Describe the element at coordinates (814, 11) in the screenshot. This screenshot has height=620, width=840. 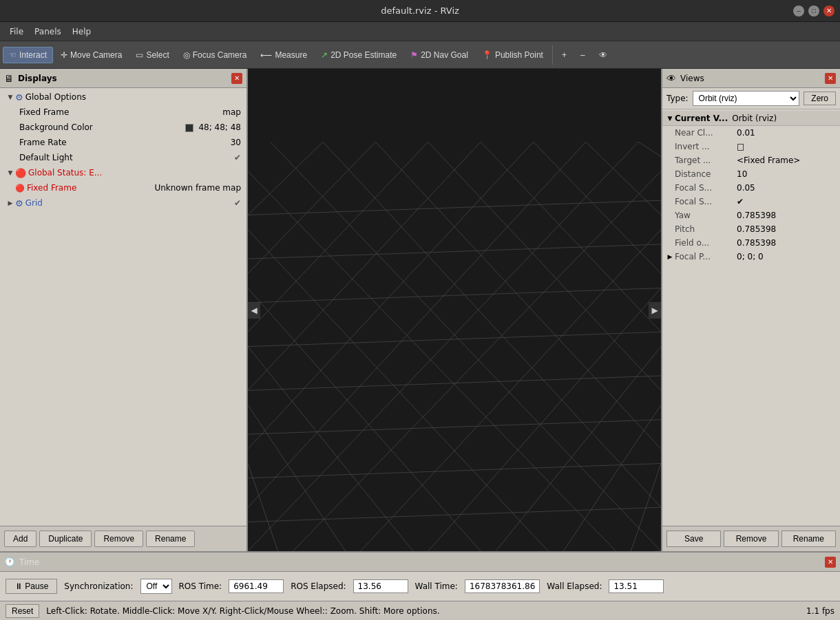
I see `titlebar-controls: – □ ✕` at that location.